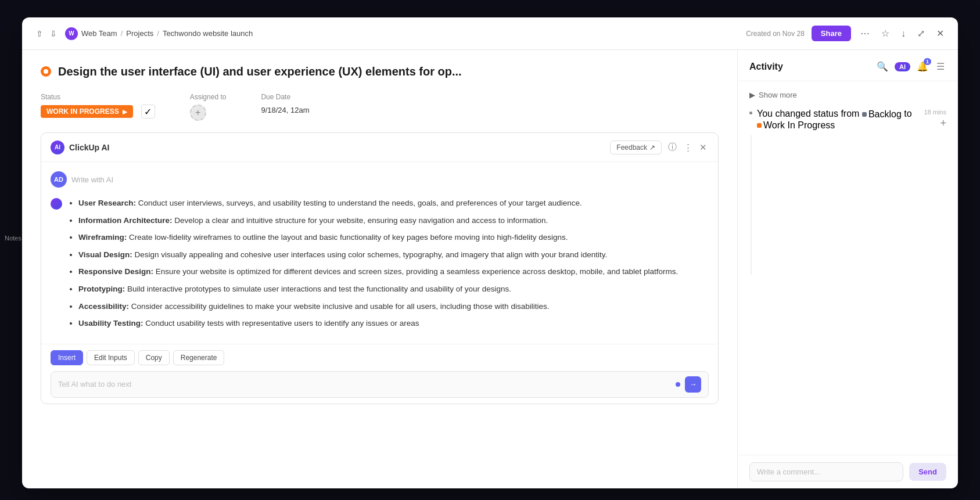 The width and height of the screenshot is (980, 500). Describe the element at coordinates (848, 66) in the screenshot. I see `activity-header: Activity 🔍 AI 🔔 1 ☰` at that location.